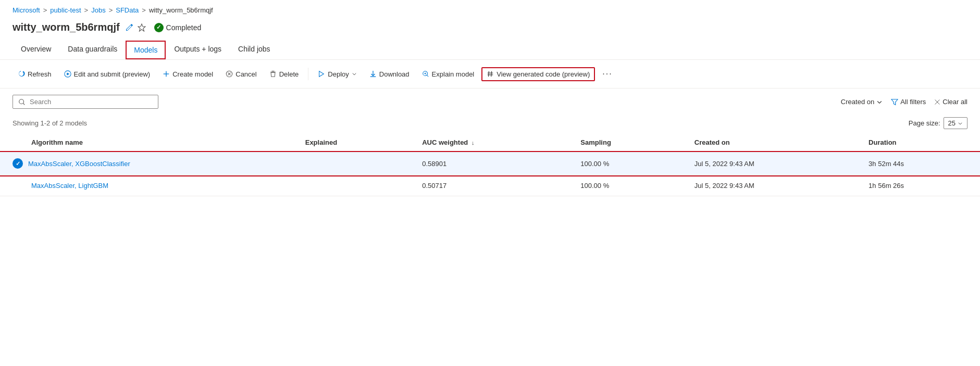 This screenshot has width=980, height=366. Describe the element at coordinates (956, 123) in the screenshot. I see `page-size-dropdown: 25` at that location.